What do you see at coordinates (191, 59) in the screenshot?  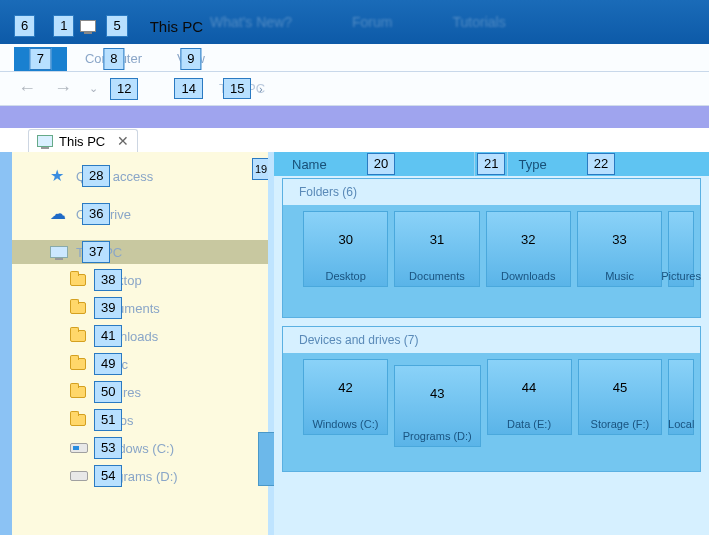 I see `ribbon-tab-view: View 9` at bounding box center [191, 59].